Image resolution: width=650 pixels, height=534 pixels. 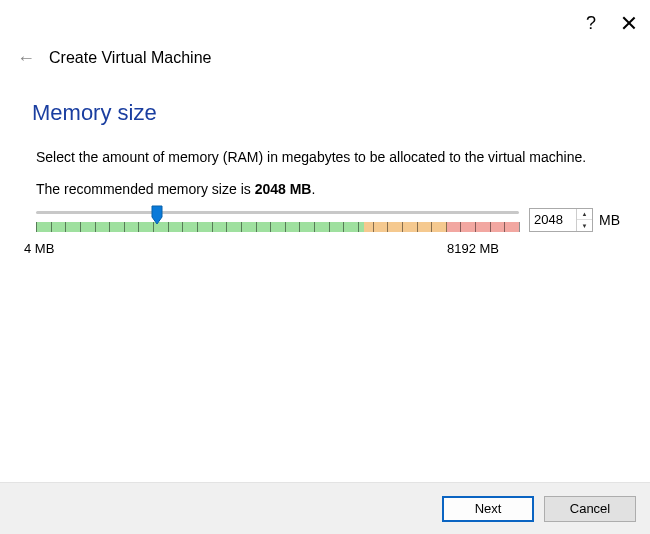 I want to click on page-title: Memory size, so click(x=326, y=113).